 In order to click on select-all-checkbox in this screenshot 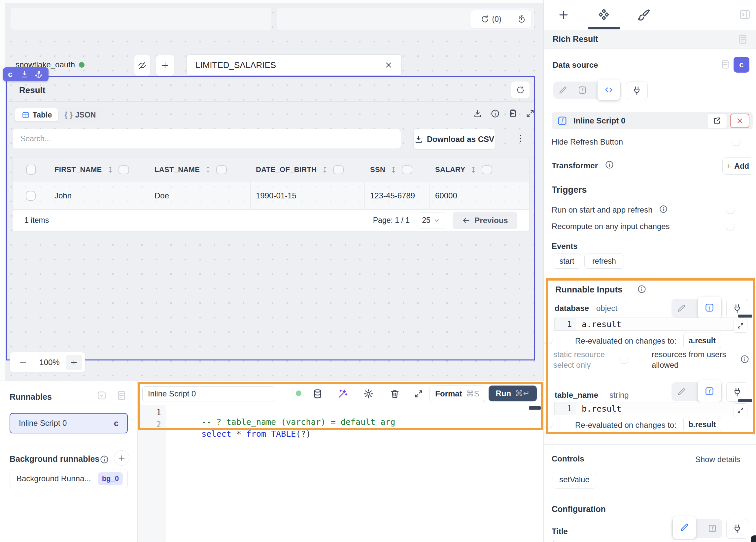, I will do `click(31, 170)`.